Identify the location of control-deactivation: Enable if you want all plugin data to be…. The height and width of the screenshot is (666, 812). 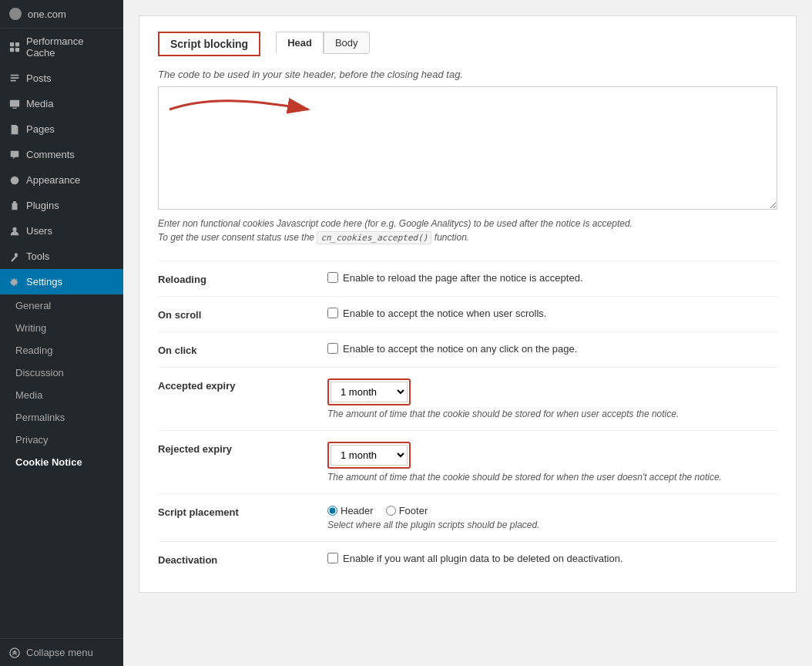
(552, 558).